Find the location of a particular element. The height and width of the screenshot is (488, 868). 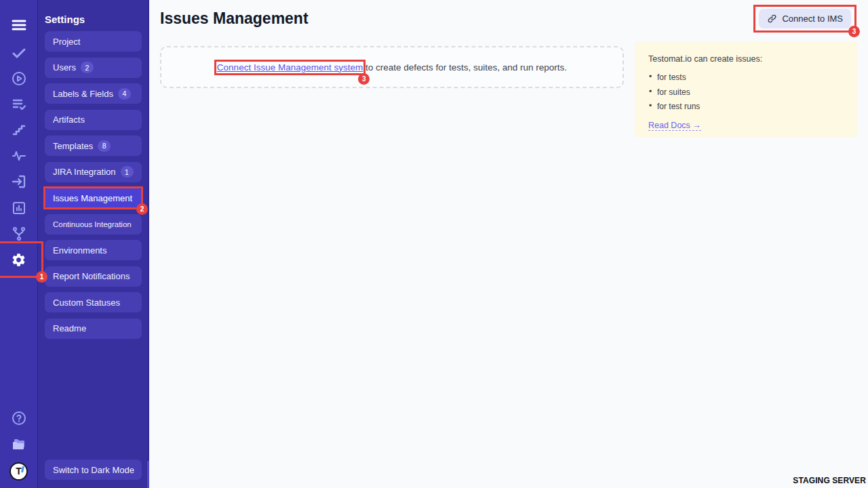

info-panel-heading: Testomat.io can create issues: is located at coordinates (746, 59).